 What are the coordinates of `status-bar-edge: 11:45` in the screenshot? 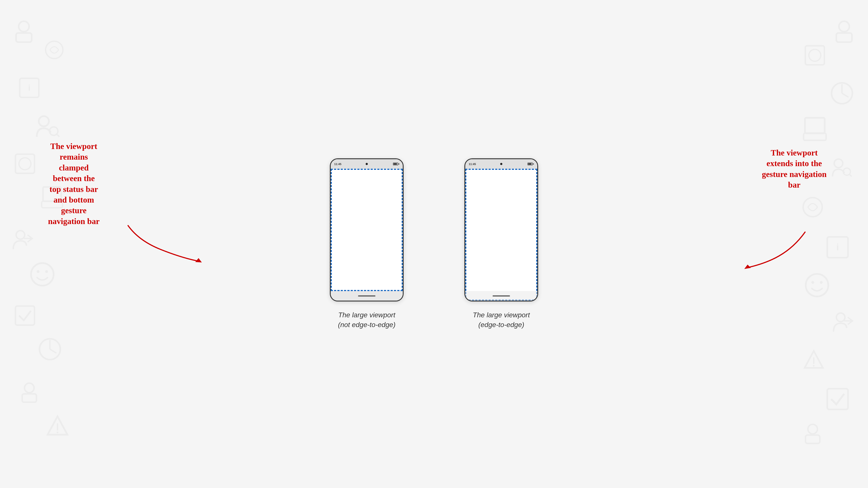 It's located at (501, 164).